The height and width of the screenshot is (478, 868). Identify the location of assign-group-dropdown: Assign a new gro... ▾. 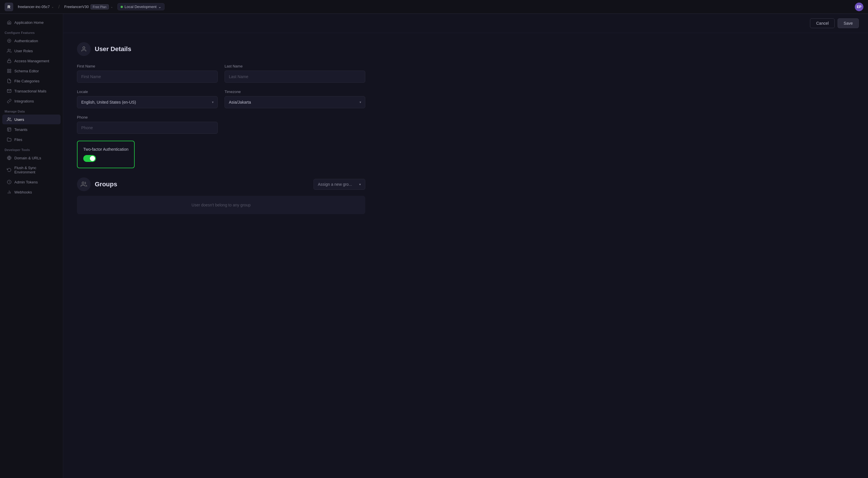
(340, 184).